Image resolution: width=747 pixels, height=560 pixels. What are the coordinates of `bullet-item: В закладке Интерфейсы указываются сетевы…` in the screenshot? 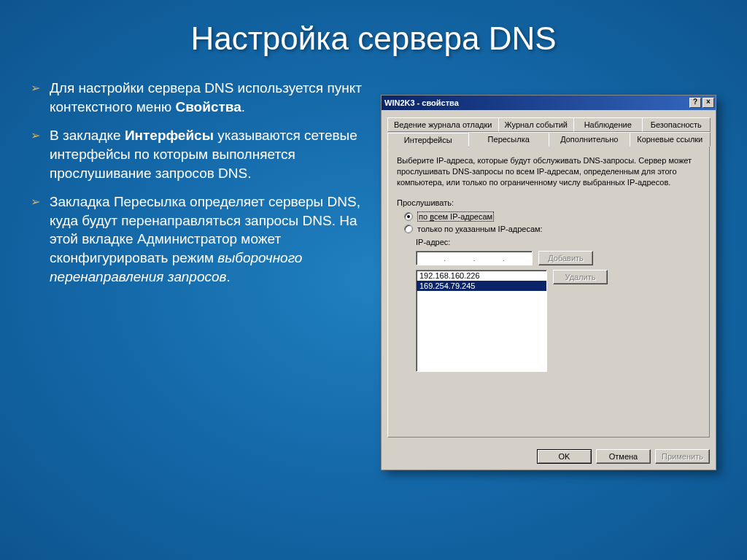 It's located at (198, 155).